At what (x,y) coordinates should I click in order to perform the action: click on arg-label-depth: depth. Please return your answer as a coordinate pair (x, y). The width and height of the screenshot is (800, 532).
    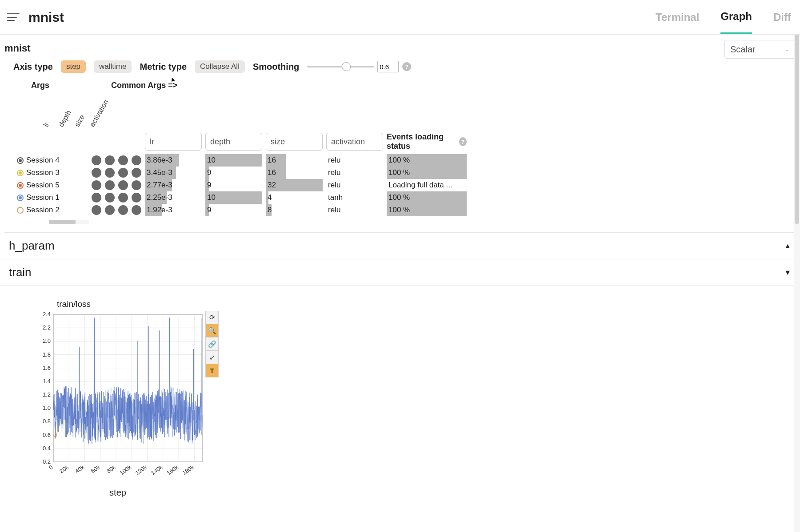
    Looking at the image, I should click on (65, 119).